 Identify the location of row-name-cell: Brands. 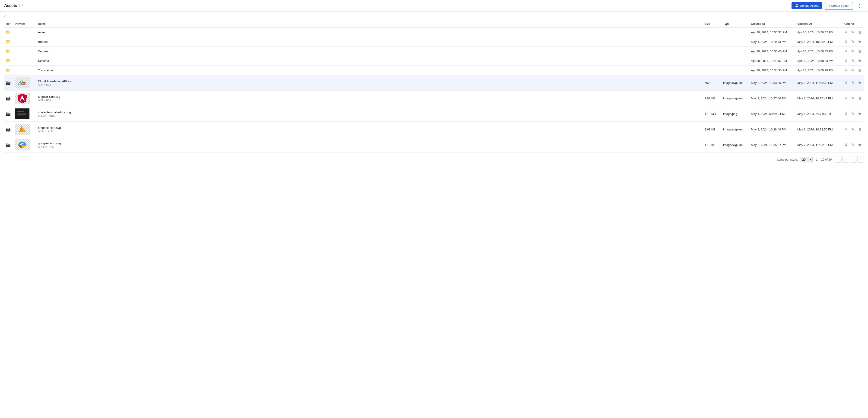
(370, 42).